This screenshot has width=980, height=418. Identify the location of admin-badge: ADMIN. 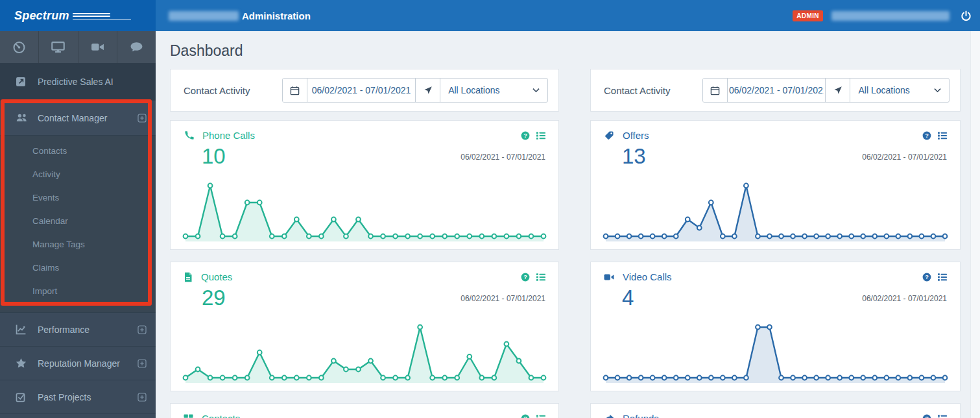
(808, 16).